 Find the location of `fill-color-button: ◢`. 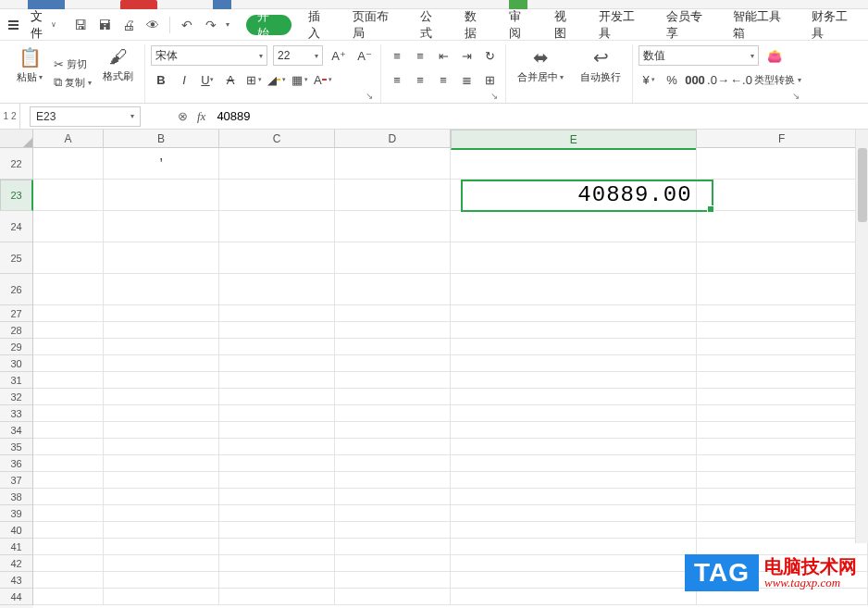

fill-color-button: ◢ is located at coordinates (277, 80).